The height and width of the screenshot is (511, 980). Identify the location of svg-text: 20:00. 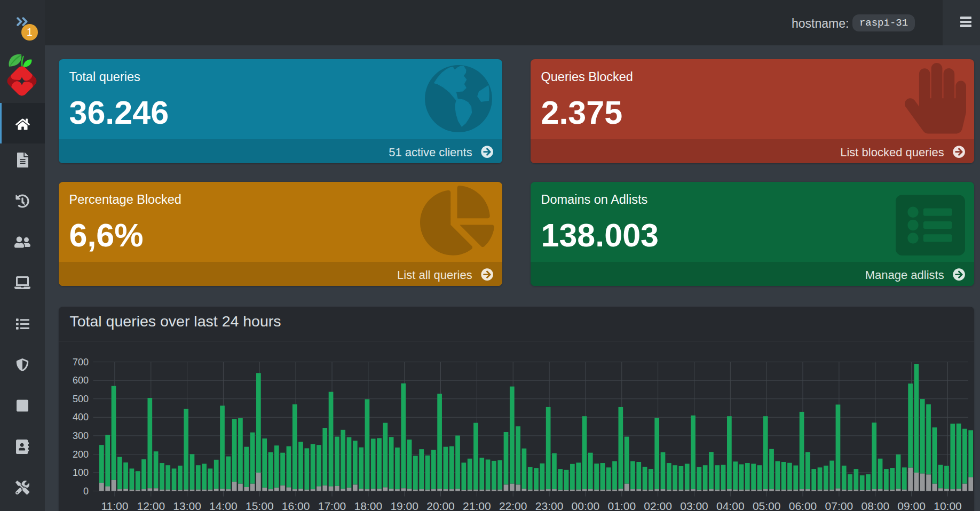
(441, 506).